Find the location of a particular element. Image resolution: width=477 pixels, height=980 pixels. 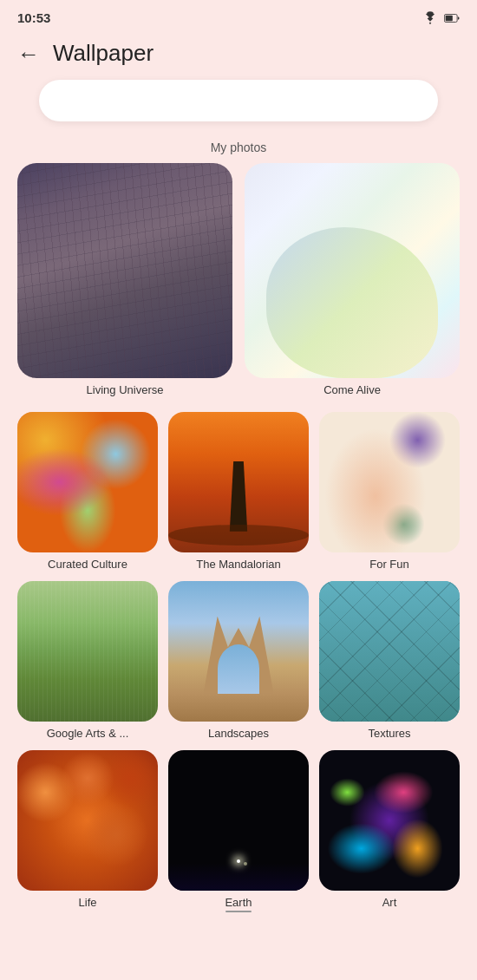

battery-icon is located at coordinates (452, 18).